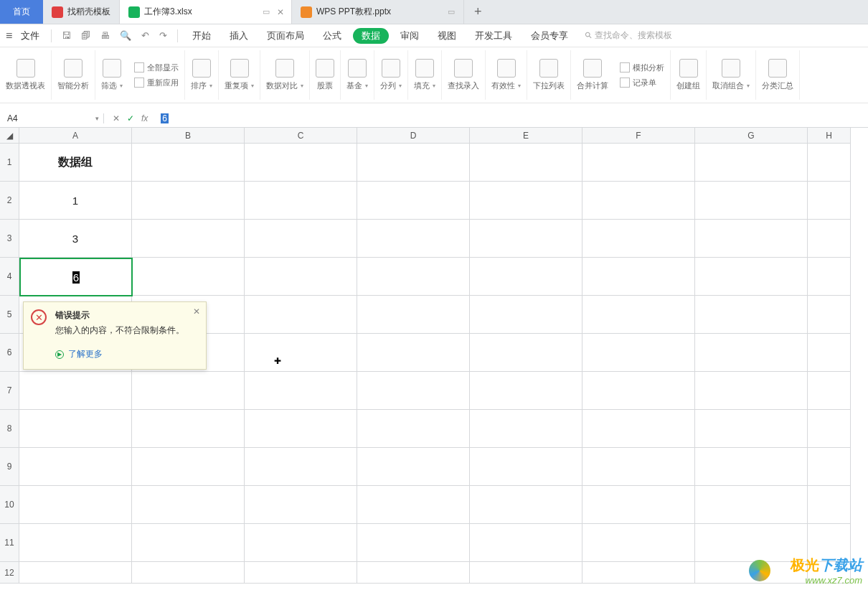 The height and width of the screenshot is (590, 868). What do you see at coordinates (593, 75) in the screenshot?
I see `btn-consolidate: 合并计算` at bounding box center [593, 75].